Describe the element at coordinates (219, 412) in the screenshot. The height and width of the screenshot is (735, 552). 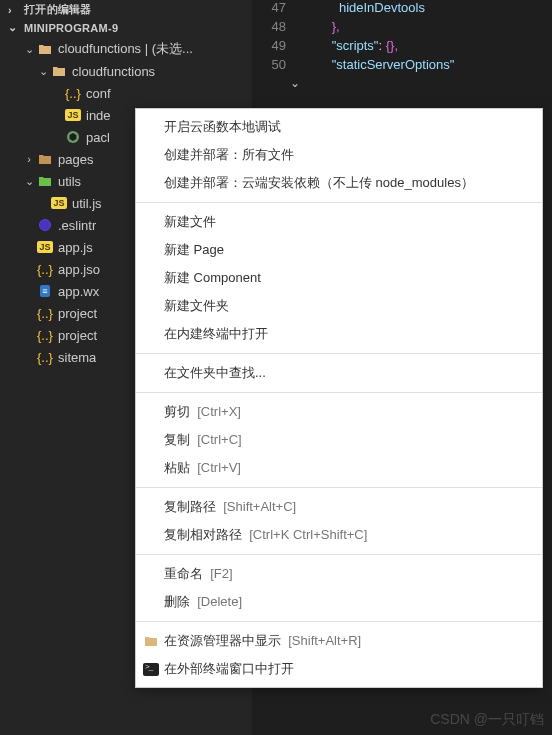
I see `shortcut: [Ctrl+X]` at that location.